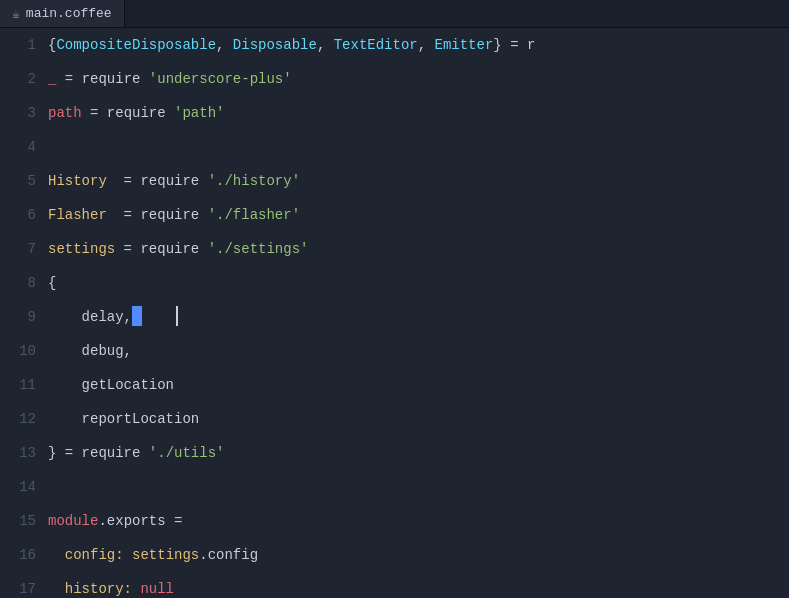  What do you see at coordinates (65, 113) in the screenshot?
I see `code-token: path` at bounding box center [65, 113].